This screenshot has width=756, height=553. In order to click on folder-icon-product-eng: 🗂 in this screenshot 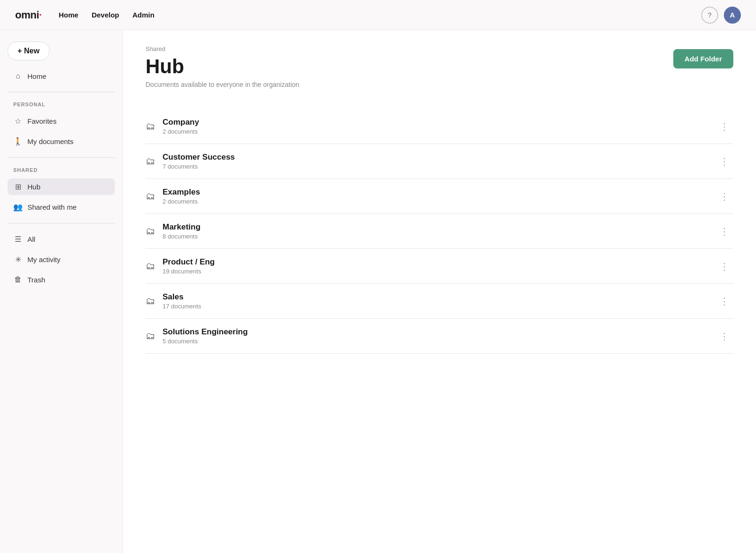, I will do `click(150, 266)`.